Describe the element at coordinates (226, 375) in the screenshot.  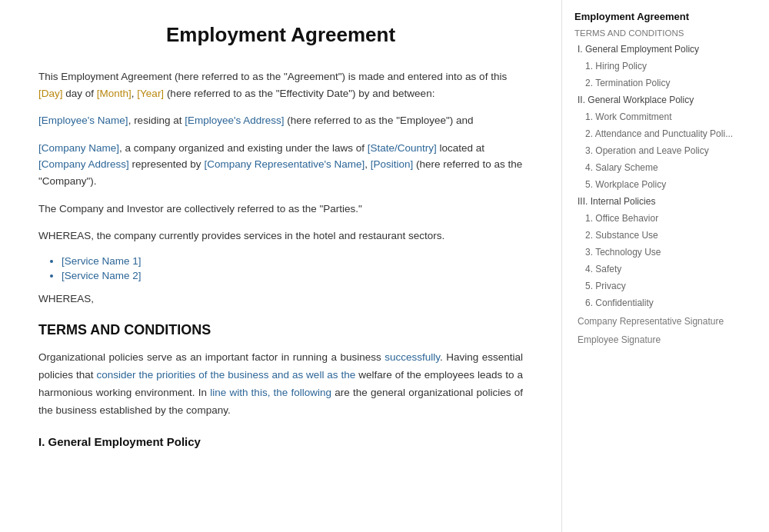
I see `terms-highlight2: consider the priorities of the business …` at that location.